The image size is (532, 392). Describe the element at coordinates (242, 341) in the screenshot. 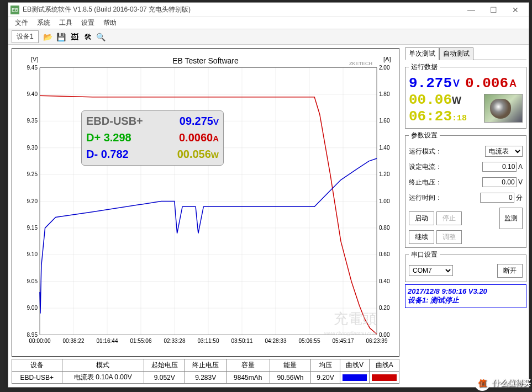

I see `svg-text: 03:50:11` at that location.